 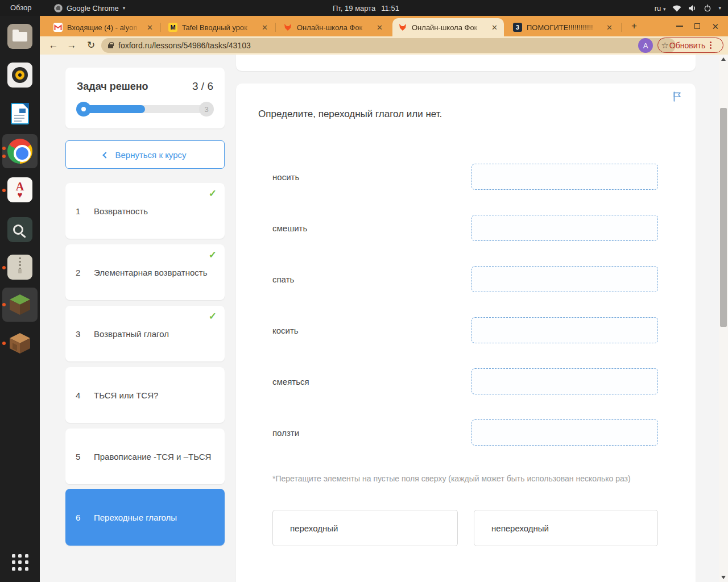 What do you see at coordinates (20, 114) in the screenshot?
I see `dock-libreoffice-icon` at bounding box center [20, 114].